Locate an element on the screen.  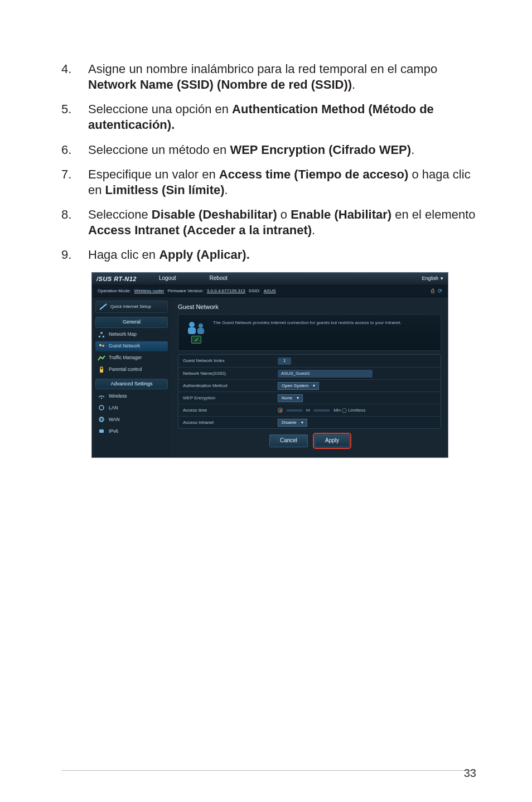
step-number: 9. is located at coordinates (69, 255).